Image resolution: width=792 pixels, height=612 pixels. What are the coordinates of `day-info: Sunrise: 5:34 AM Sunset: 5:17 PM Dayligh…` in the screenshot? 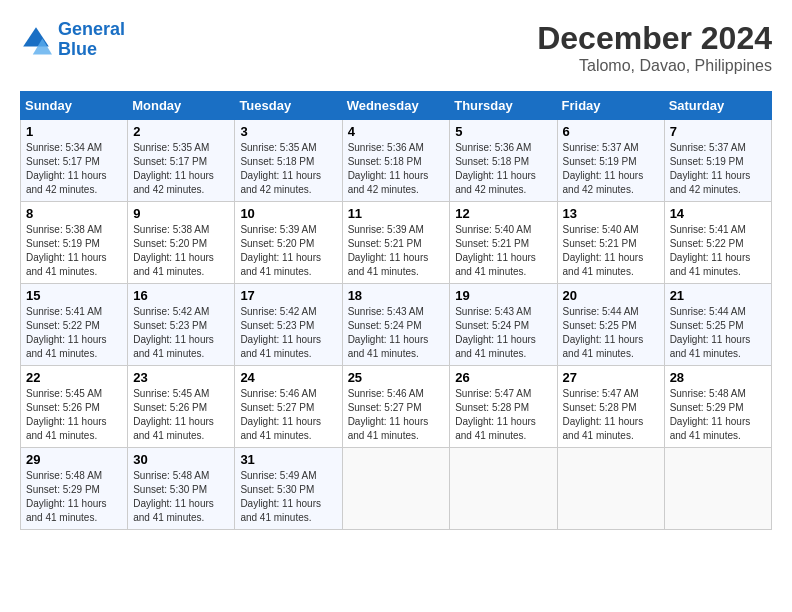 It's located at (74, 169).